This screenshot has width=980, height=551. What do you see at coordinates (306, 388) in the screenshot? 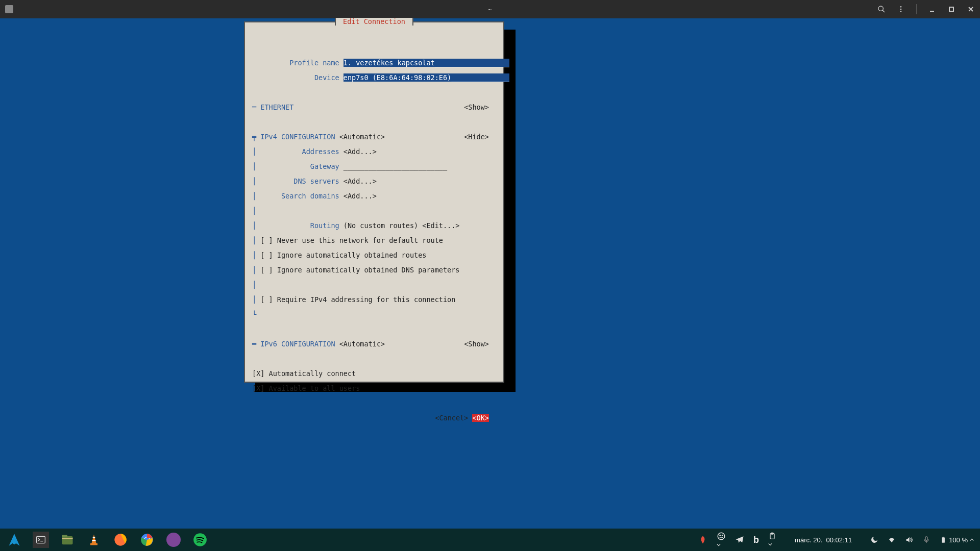
I see `checkbox-all-users: [X] Available to all users` at bounding box center [306, 388].